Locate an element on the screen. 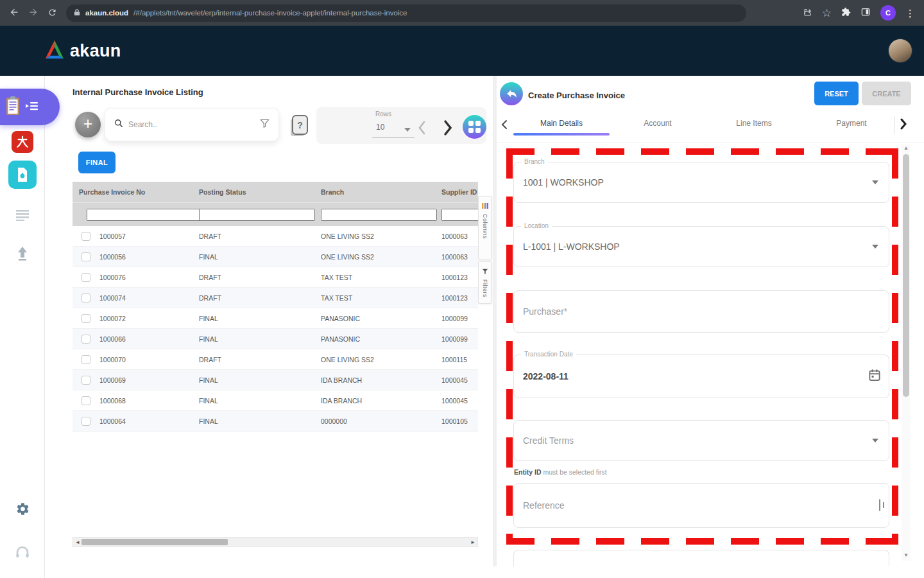  tabs-scroll-left-icon is located at coordinates (504, 126).